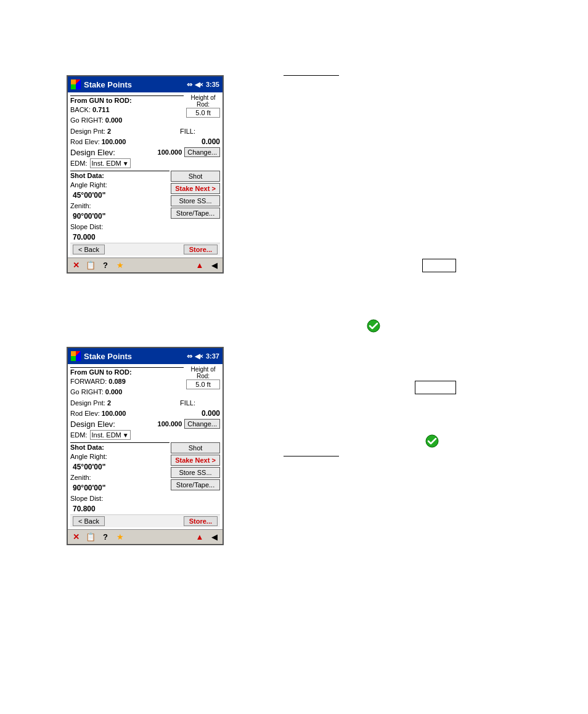 The height and width of the screenshot is (714, 588). What do you see at coordinates (120, 216) in the screenshot?
I see `zenith-value-row-1: 90°00'00"` at bounding box center [120, 216].